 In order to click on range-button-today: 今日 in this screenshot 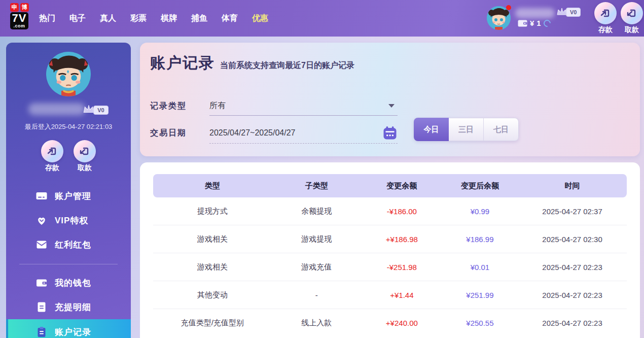, I will do `click(431, 129)`.